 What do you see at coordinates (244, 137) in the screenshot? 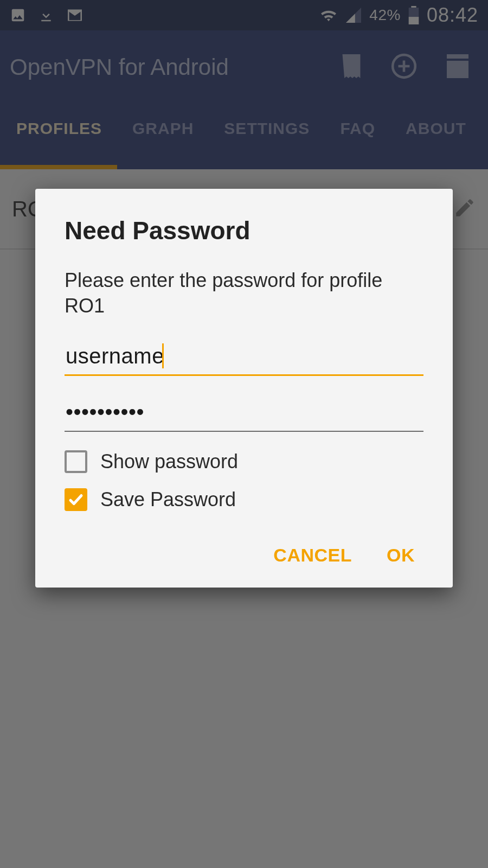
I see `tab-bar: PROFILES GRAPH SETTINGS FAQ ABOUT` at bounding box center [244, 137].